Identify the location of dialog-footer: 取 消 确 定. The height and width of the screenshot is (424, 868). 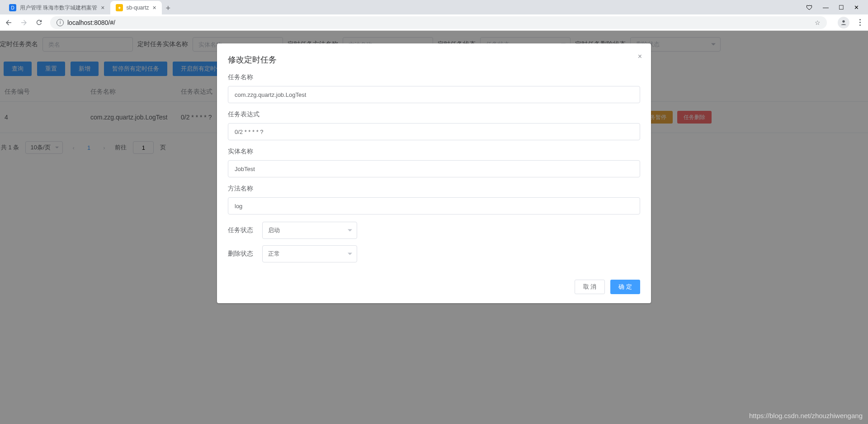
(434, 282).